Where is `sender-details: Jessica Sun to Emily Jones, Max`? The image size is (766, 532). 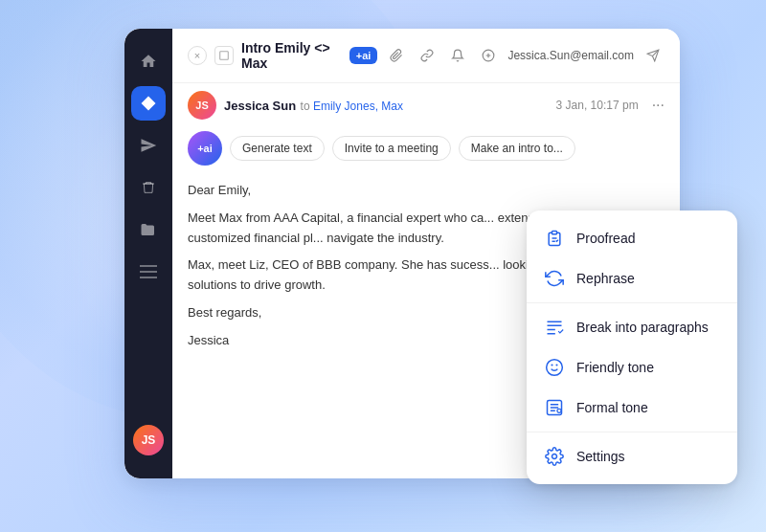 sender-details: Jessica Sun to Emily Jones, Max is located at coordinates (314, 105).